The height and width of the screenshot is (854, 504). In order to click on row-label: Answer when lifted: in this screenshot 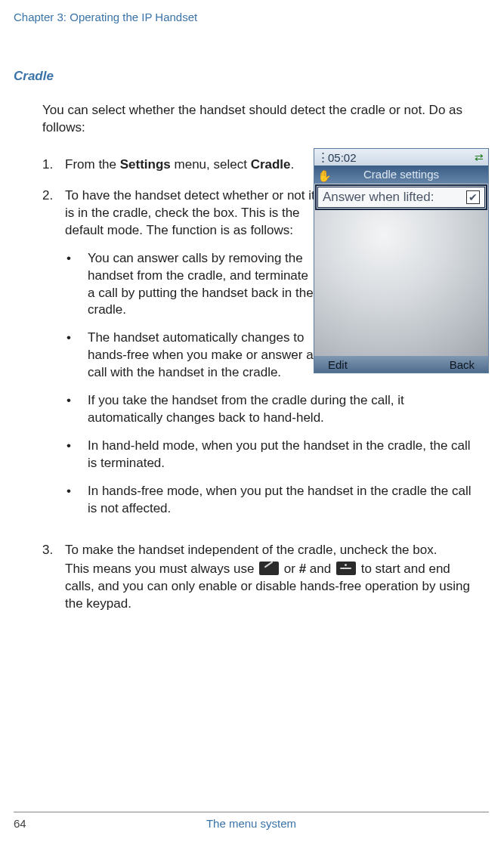, I will do `click(378, 197)`.